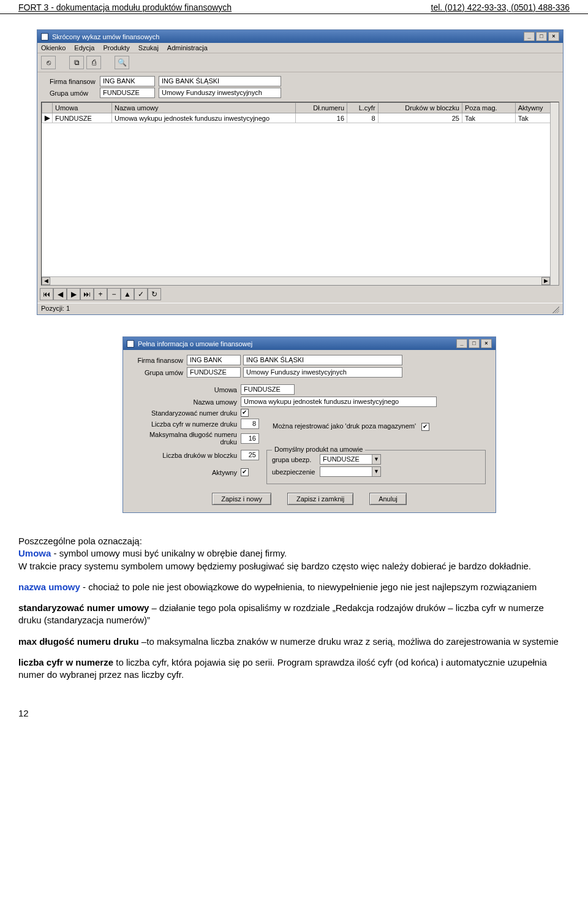 The width and height of the screenshot is (588, 912). Describe the element at coordinates (339, 402) in the screenshot. I see `nazwa-field: Umowa wykupu jednostek funduszu inwestyc…` at that location.